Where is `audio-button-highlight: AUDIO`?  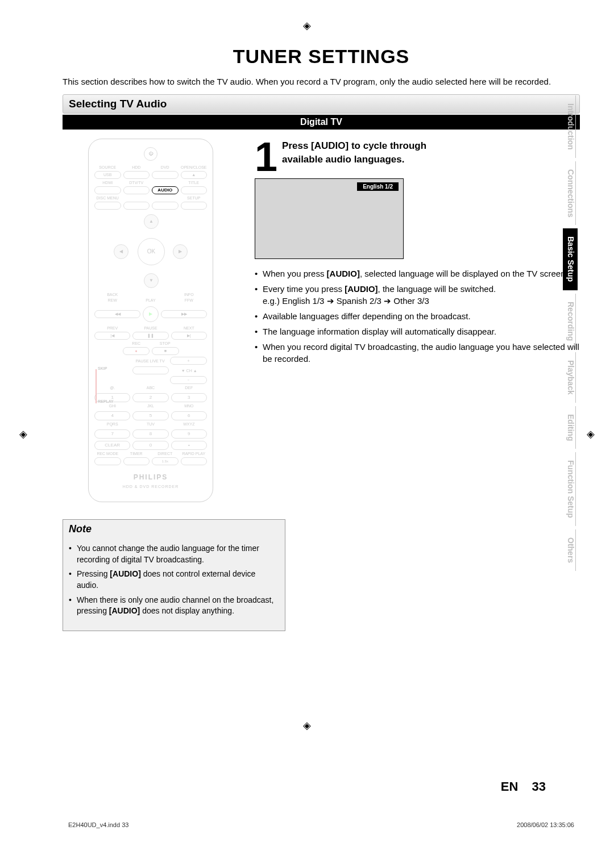 audio-button-highlight: AUDIO is located at coordinates (165, 190).